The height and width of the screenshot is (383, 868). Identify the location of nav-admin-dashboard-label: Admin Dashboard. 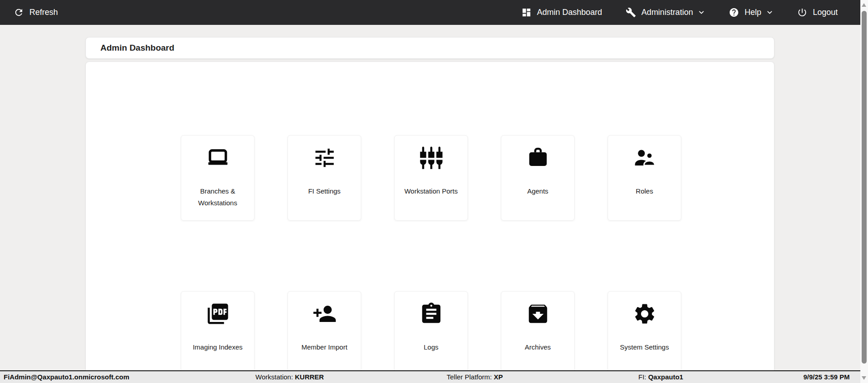
(570, 13).